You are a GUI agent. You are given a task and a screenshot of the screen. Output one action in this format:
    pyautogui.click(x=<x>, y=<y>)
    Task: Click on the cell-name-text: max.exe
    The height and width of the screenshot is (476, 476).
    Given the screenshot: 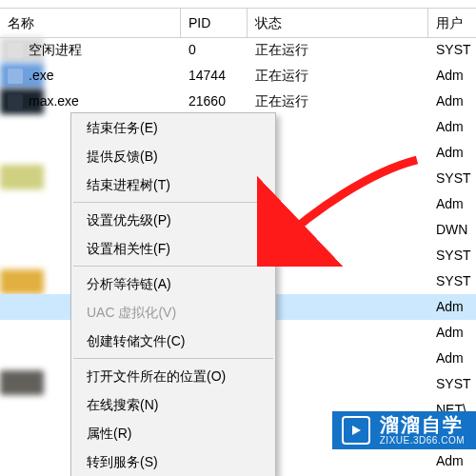 What is the action you would take?
    pyautogui.click(x=53, y=101)
    